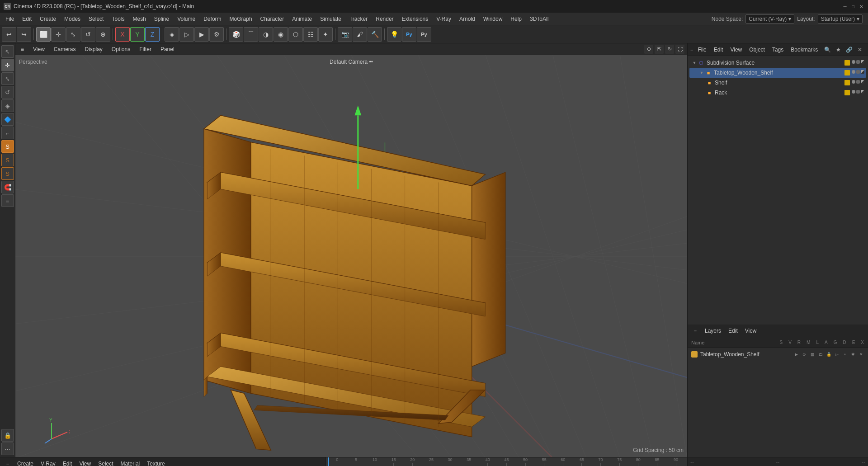 The image size is (868, 466). Describe the element at coordinates (778, 73) in the screenshot. I see `tree-item-tabletop-shelf: ▼ ■ Tabletop_Wooden_Shelf` at that location.